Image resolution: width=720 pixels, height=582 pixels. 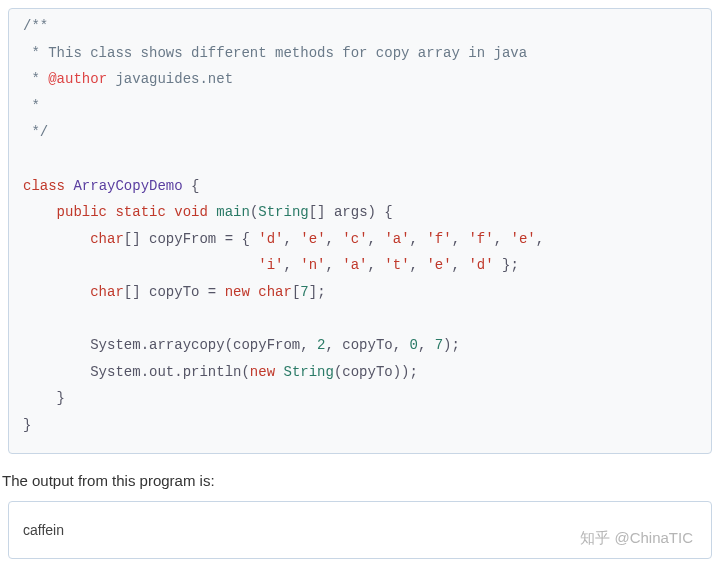 What do you see at coordinates (192, 186) in the screenshot?
I see `brace: {` at bounding box center [192, 186].